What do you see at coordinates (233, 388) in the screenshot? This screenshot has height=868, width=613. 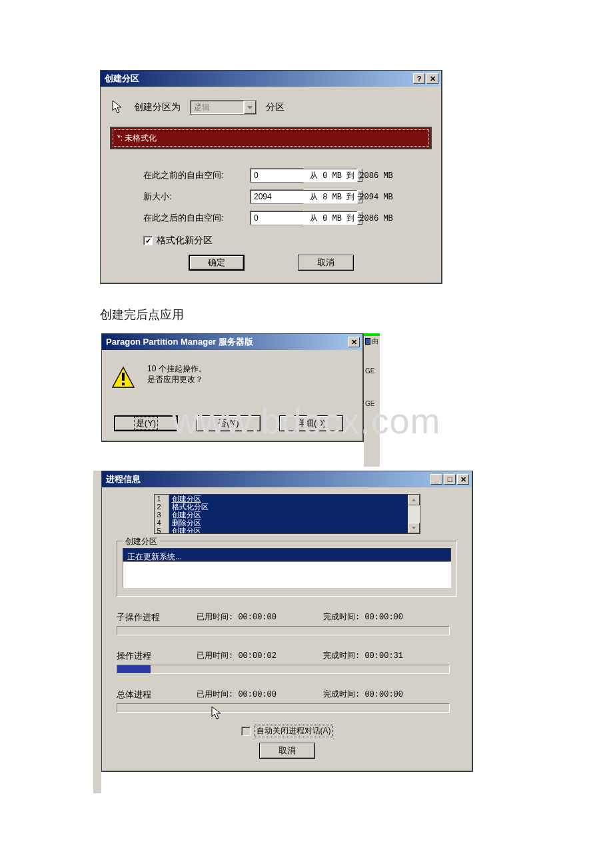 I see `apply-confirm-dialog: Paragon Partition Manager 服务器版 ✕ 10 个挂起操…` at bounding box center [233, 388].